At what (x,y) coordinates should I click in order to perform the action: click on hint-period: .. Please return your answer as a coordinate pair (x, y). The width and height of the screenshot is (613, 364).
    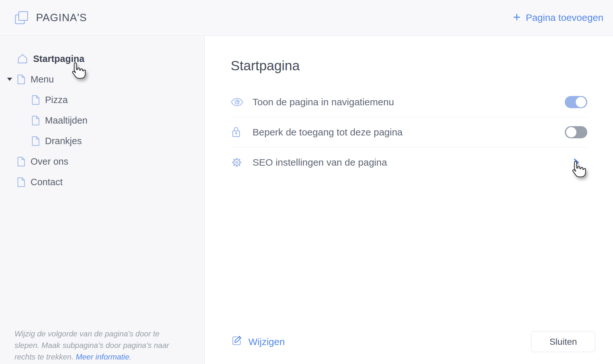
    Looking at the image, I should click on (130, 357).